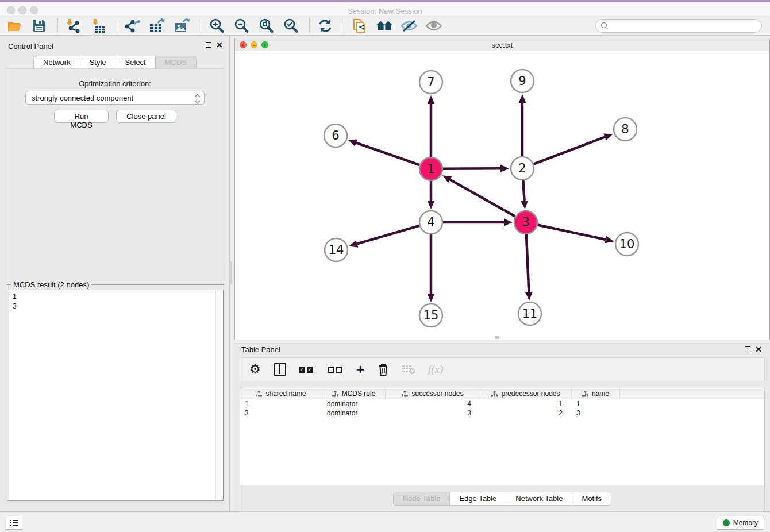 The width and height of the screenshot is (770, 532). Describe the element at coordinates (530, 314) in the screenshot. I see `node-label-11: 11` at that location.